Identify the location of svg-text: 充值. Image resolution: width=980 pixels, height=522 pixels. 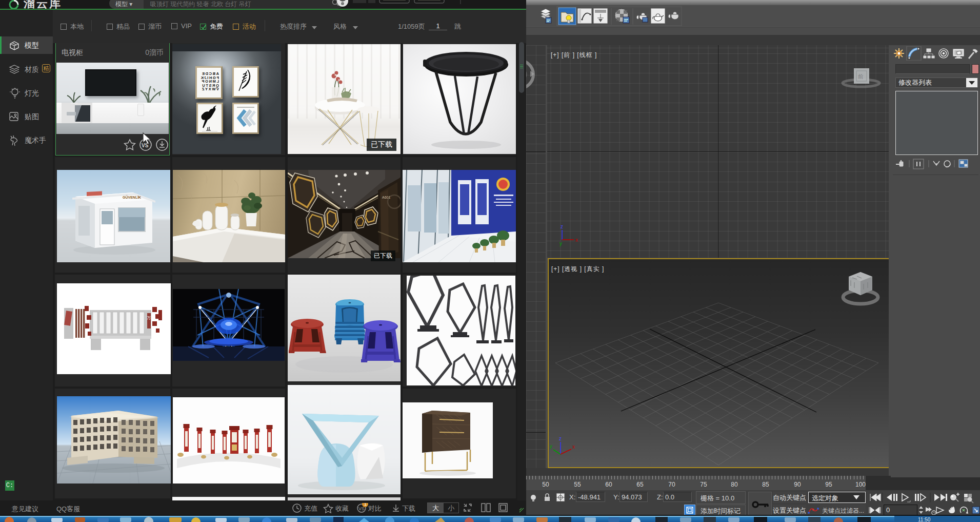
(311, 508).